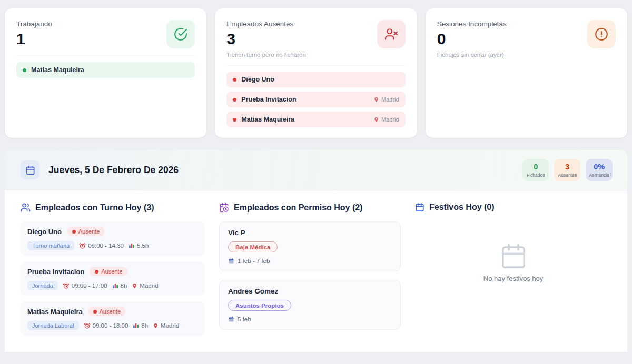  I want to click on shift-type-badge: Turno mañana, so click(51, 246).